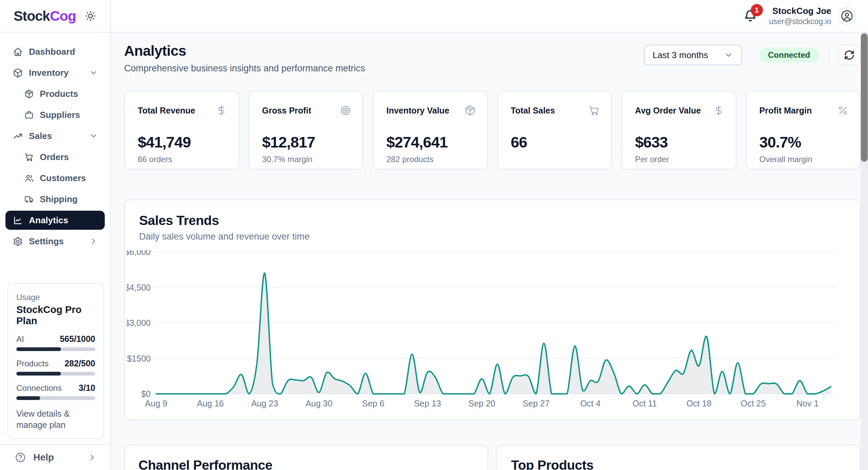 This screenshot has width=868, height=470. Describe the element at coordinates (430, 130) in the screenshot. I see `metric-card-inventory-value: Inventory Value$274,641282 products` at that location.